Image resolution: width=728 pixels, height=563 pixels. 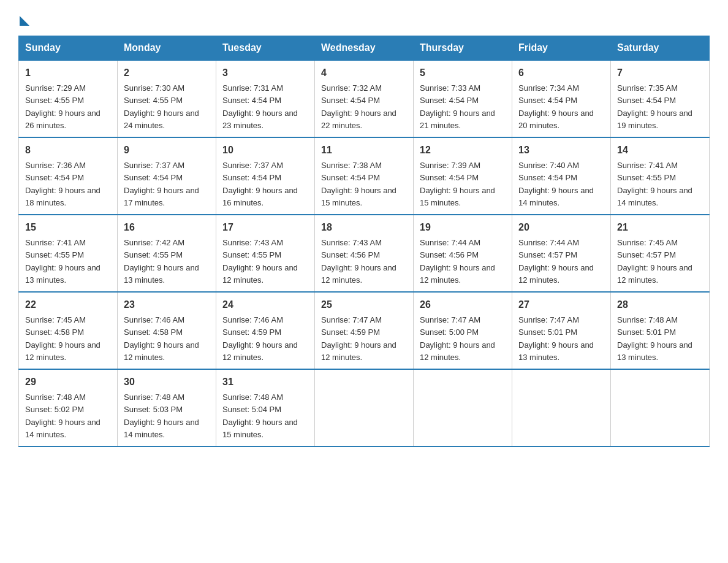 What do you see at coordinates (24, 18) in the screenshot?
I see `logo` at bounding box center [24, 18].